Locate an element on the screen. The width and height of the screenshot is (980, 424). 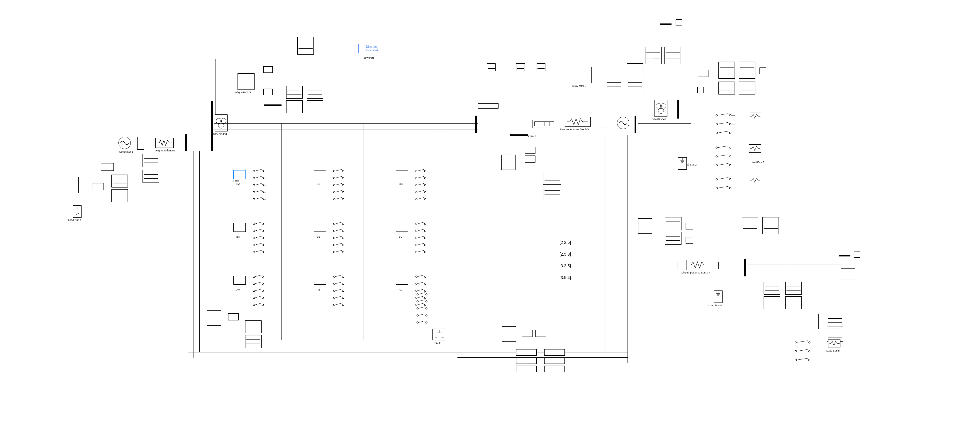
cell-BB-sw1 is located at coordinates (340, 224).